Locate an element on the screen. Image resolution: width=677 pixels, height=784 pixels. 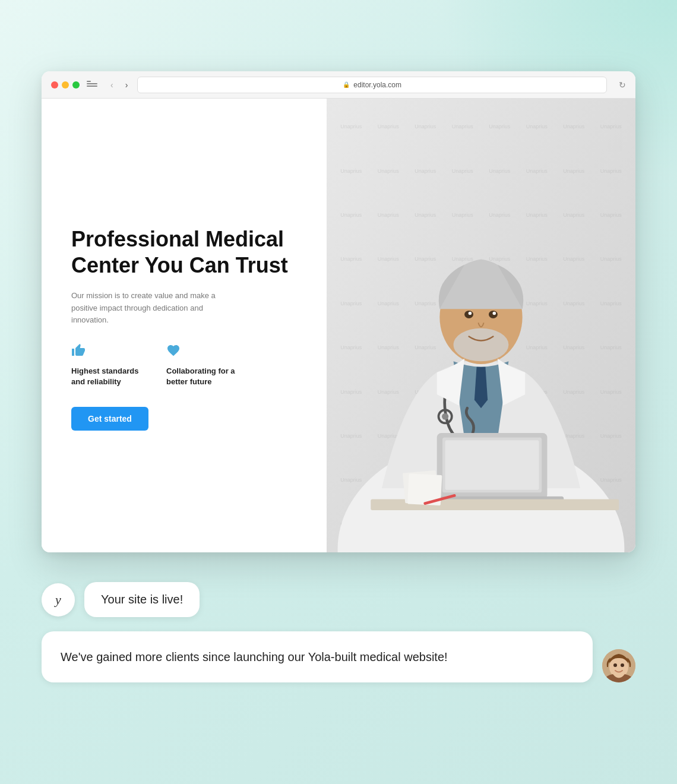
testimonial-text: We've gained more clients since launchin… is located at coordinates (254, 657).